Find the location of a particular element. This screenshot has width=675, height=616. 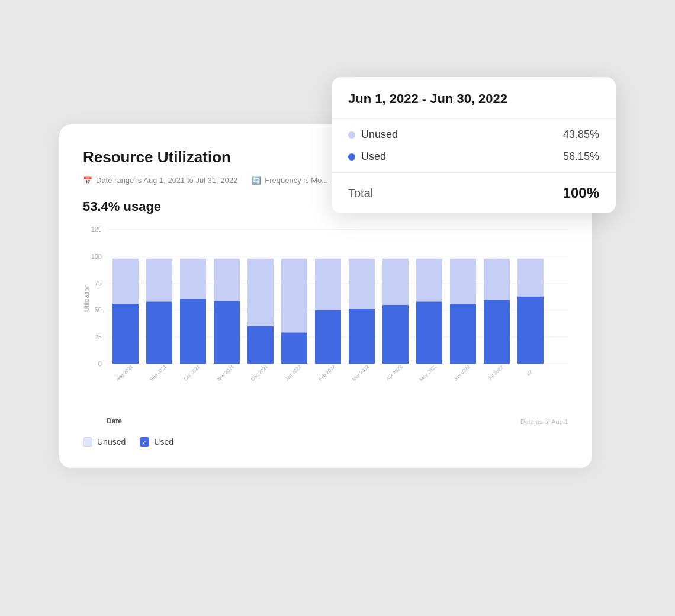

used-label: Used is located at coordinates (163, 442).